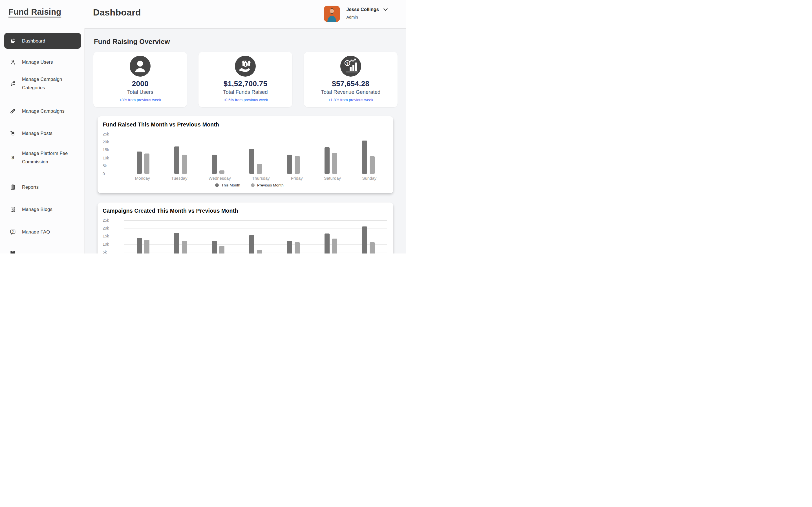 This screenshot has width=812, height=507. I want to click on dollar-icon: $, so click(13, 158).